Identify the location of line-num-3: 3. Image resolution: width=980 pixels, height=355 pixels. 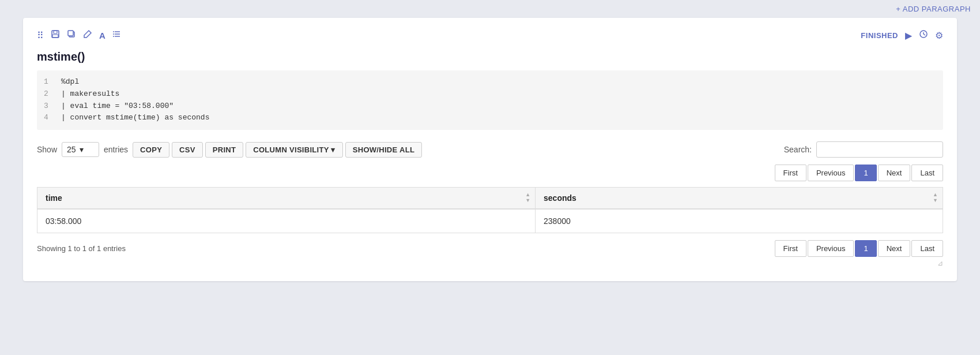
(50, 106).